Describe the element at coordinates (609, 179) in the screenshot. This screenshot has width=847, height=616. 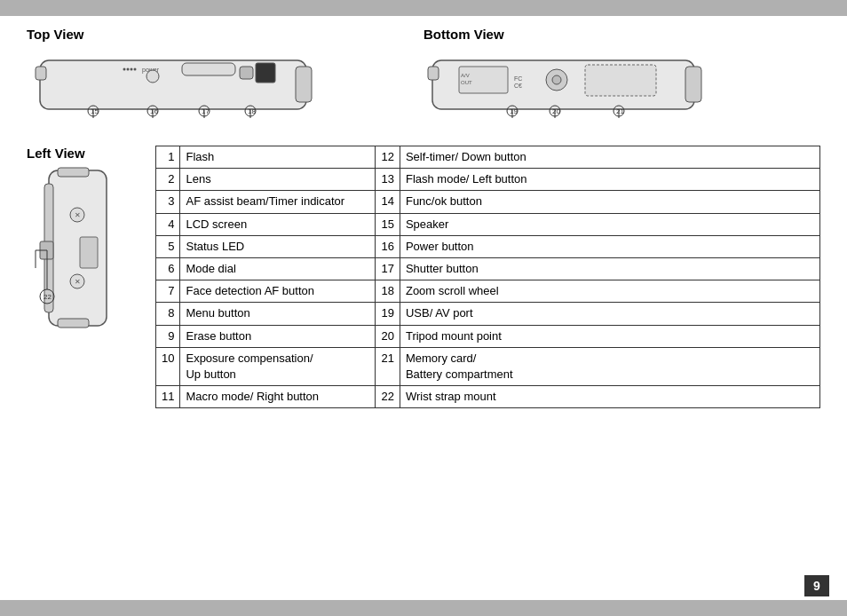
I see `part-desc: Flash mode/ Left button` at that location.